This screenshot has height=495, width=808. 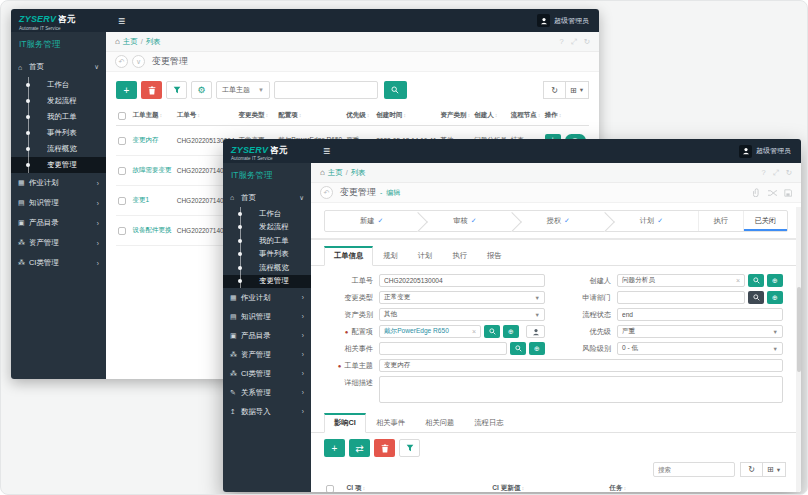 I want to click on flow-status-input, so click(x=700, y=314).